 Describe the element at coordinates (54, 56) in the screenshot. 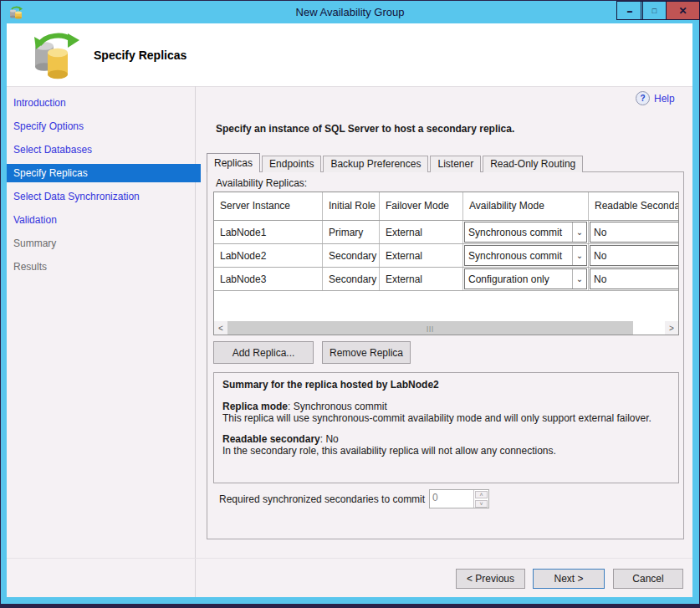

I see `database-sync-icon` at that location.